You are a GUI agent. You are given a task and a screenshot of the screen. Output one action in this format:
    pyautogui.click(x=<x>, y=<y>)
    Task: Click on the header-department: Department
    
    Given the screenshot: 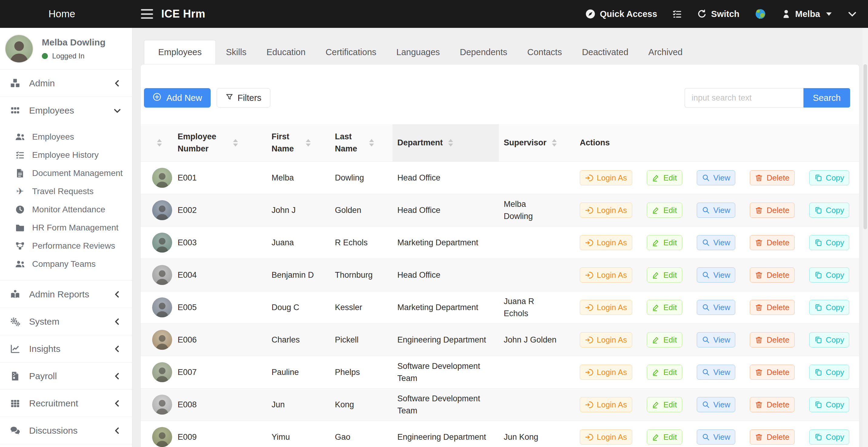 What is the action you would take?
    pyautogui.click(x=445, y=143)
    